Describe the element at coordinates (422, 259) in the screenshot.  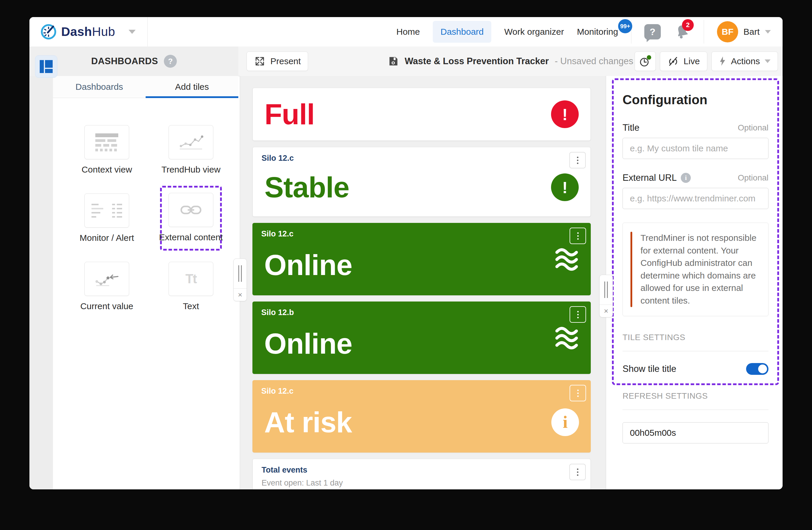
I see `tile-silo-12c-online: Silo 12.c Online` at that location.